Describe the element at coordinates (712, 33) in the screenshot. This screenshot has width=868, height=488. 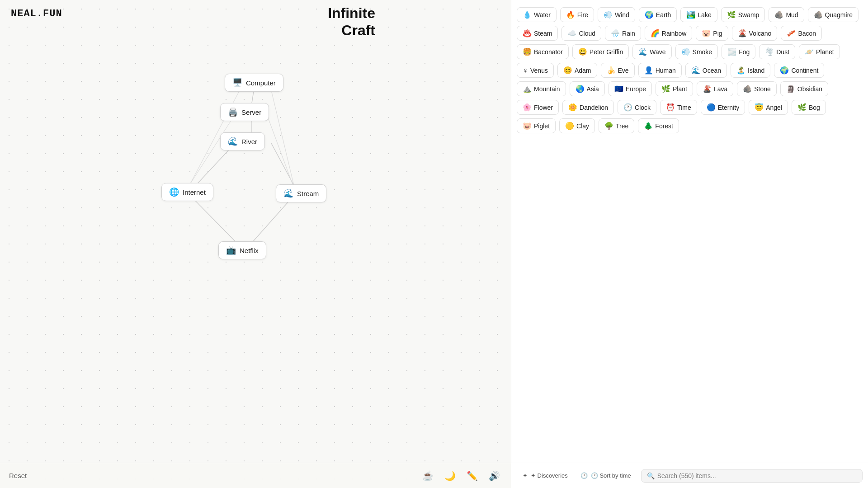
I see `item-chip: 🐷Pig` at that location.